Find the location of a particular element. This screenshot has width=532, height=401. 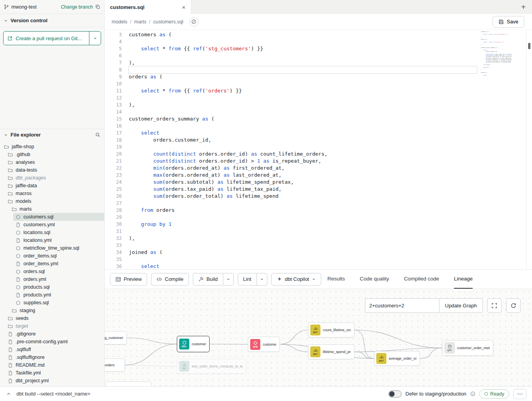

lineage-node-customers_model: MDLcustomers is located at coordinates (193, 344).